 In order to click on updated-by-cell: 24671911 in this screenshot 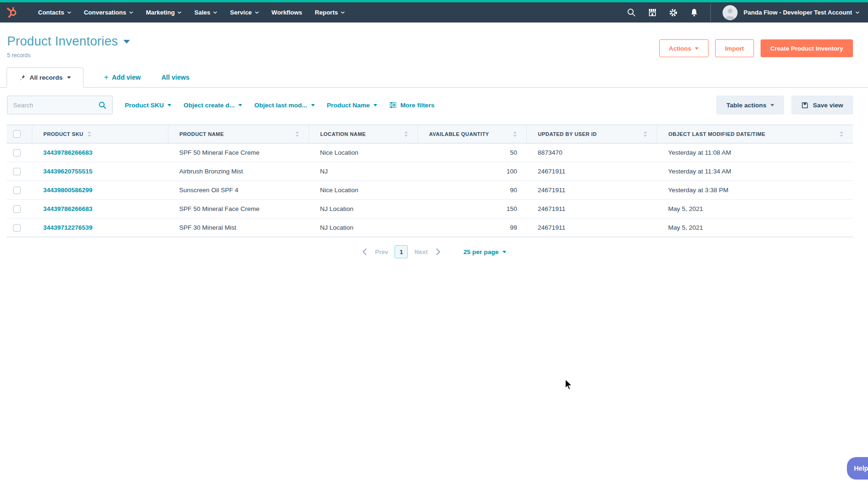, I will do `click(592, 228)`.